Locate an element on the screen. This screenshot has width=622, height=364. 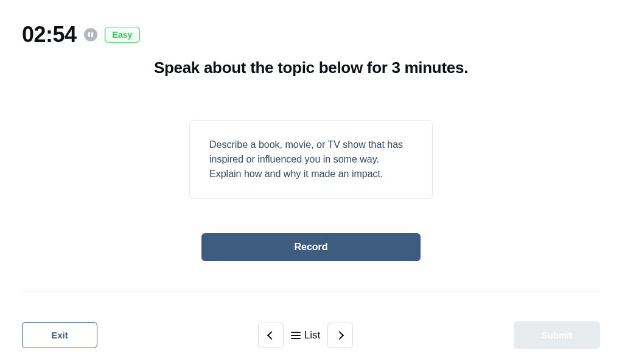
record-button: Record is located at coordinates (311, 247).